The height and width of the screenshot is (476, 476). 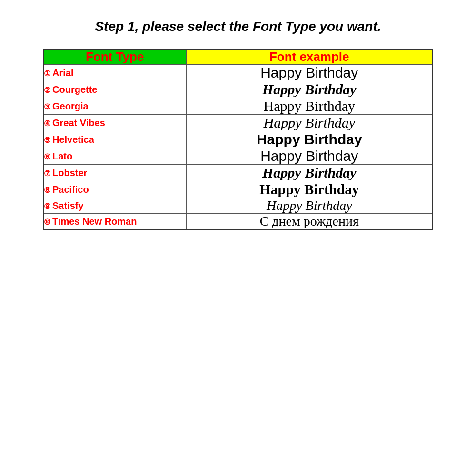 I want to click on row-number: ⑩, so click(x=47, y=222).